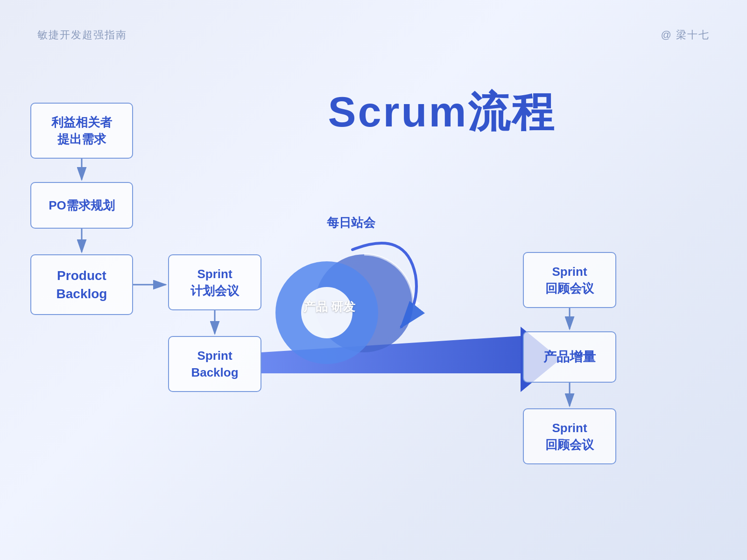 Image resolution: width=747 pixels, height=560 pixels. What do you see at coordinates (685, 35) in the screenshot?
I see `header-right-label: @ 梁十七` at bounding box center [685, 35].